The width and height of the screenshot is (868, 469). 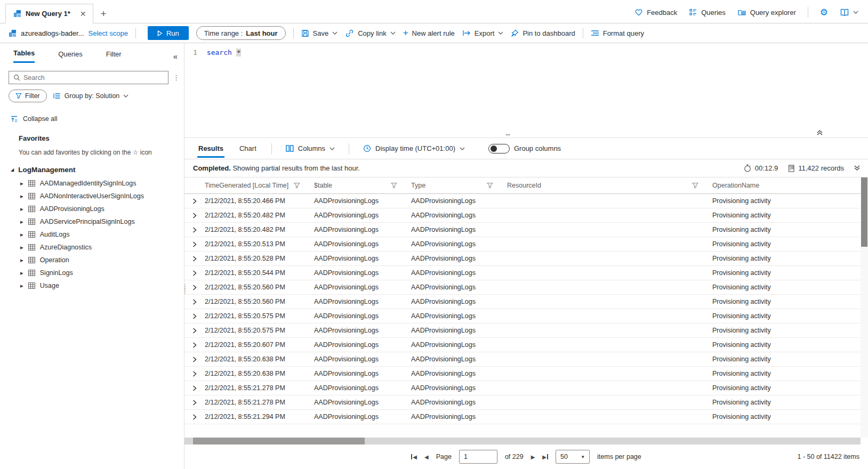 I want to click on more-options-icon: ⋮, so click(x=176, y=78).